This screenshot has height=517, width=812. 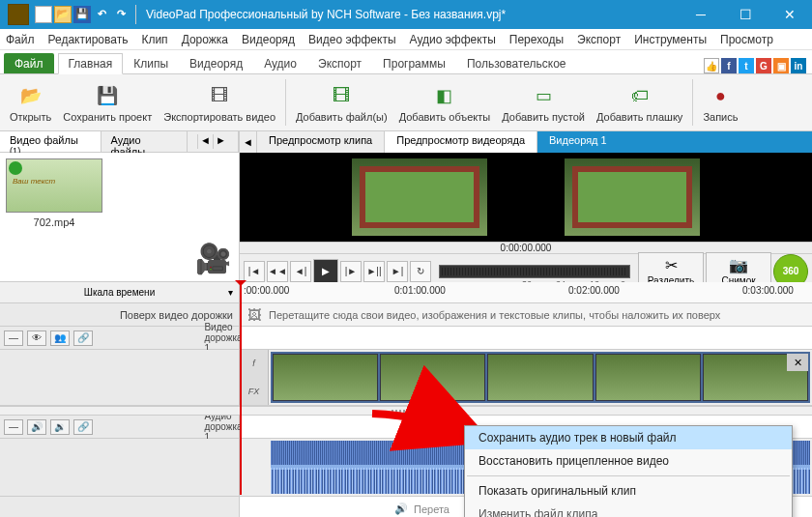 I want to click on menu-tools: Инструменты, so click(x=671, y=40).